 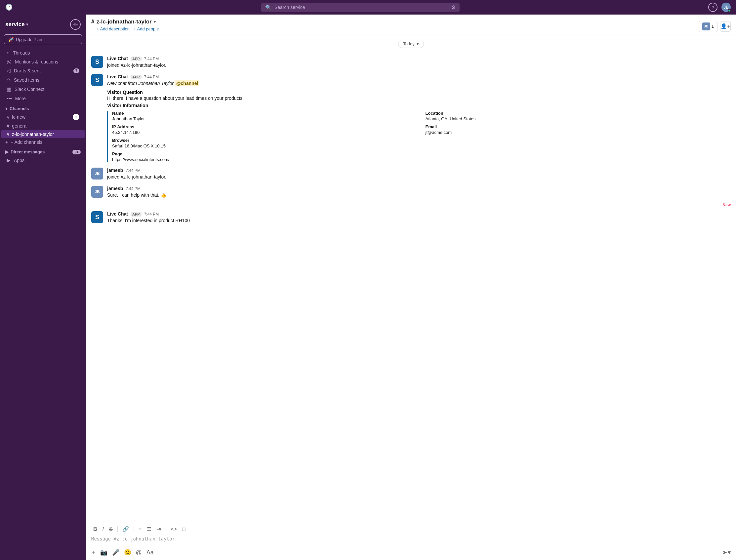 What do you see at coordinates (111, 529) in the screenshot?
I see `strikethrough-button: S` at bounding box center [111, 529].